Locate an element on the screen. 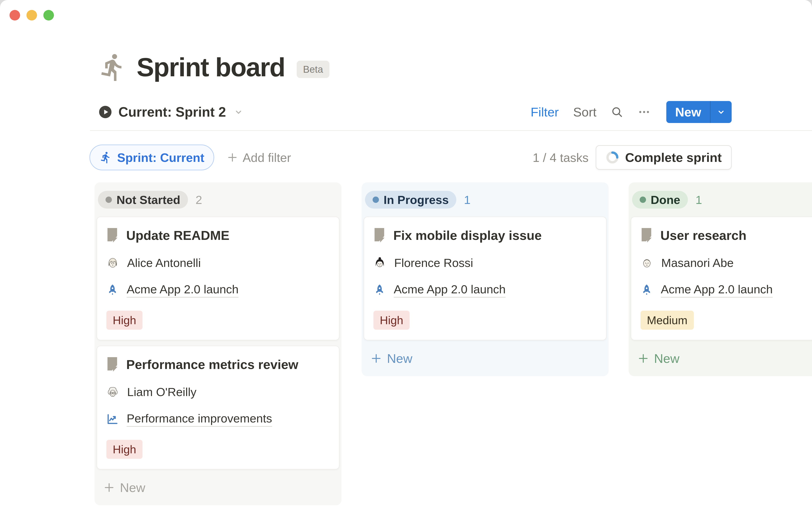 The height and width of the screenshot is (507, 812). card-assignee-row: Alice Antonelli is located at coordinates (218, 263).